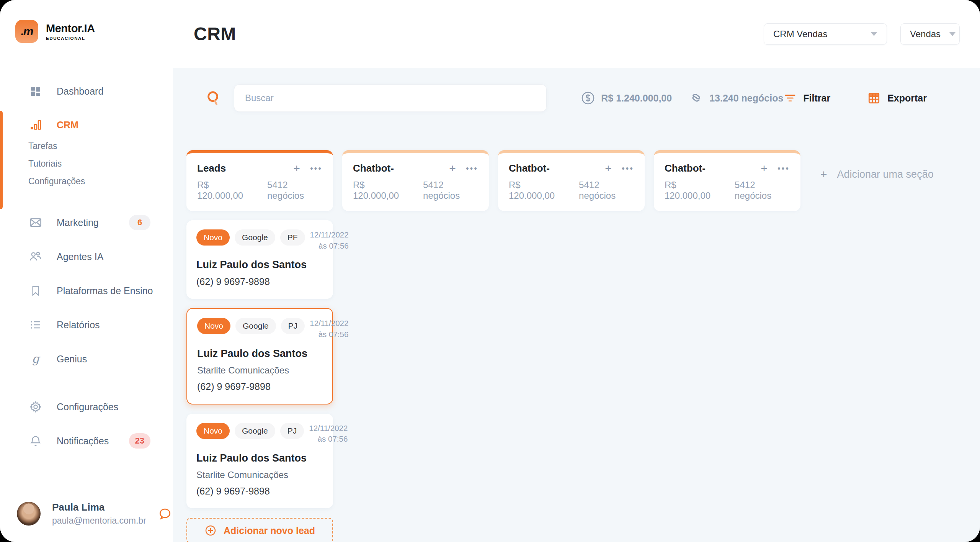 Image resolution: width=980 pixels, height=542 pixels. I want to click on add-lead-label: Adicionar novo lead, so click(270, 531).